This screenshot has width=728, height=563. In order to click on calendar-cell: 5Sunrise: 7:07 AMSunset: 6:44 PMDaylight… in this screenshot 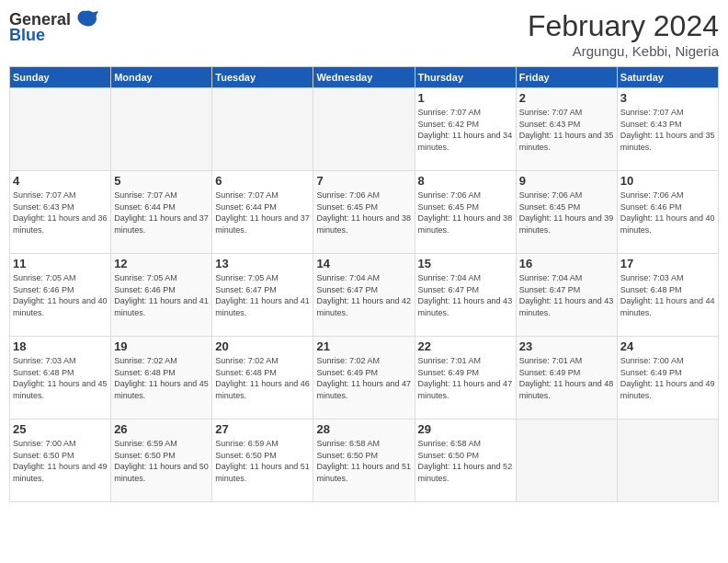, I will do `click(162, 213)`.